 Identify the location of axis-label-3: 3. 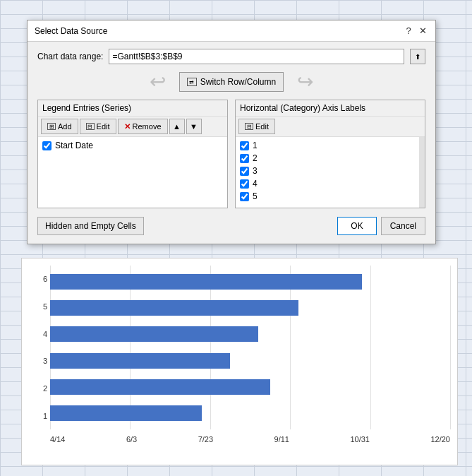
(255, 171).